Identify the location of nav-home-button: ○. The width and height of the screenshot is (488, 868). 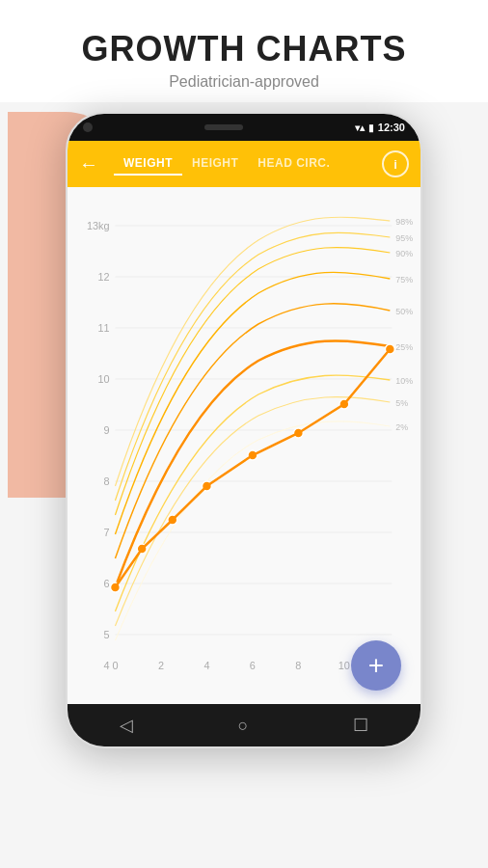
(243, 725).